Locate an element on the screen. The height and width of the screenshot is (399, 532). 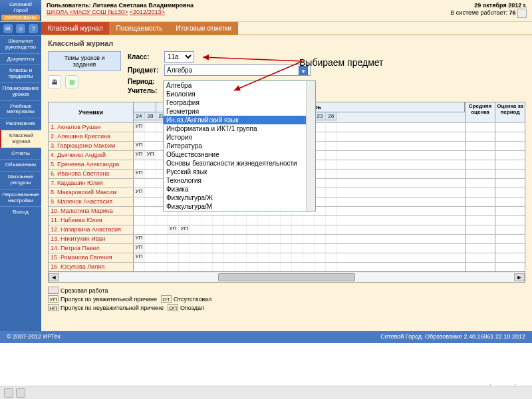
student-link: 5. Еренеева Александра is located at coordinates (85, 164).